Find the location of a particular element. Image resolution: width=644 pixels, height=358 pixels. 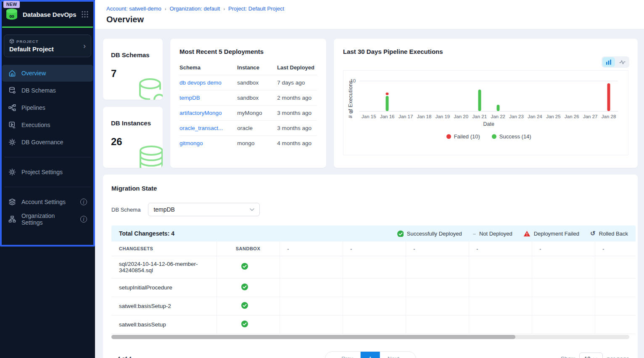

project-label: PROJECT is located at coordinates (28, 41).